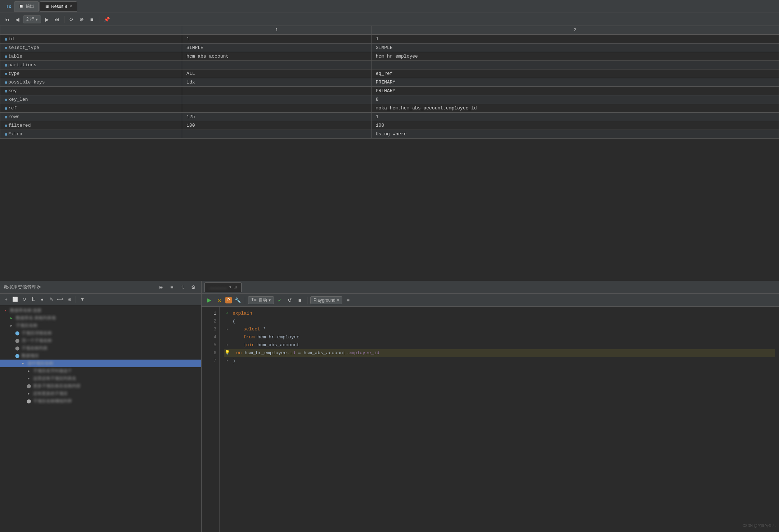 This screenshot has width=779, height=532. Describe the element at coordinates (101, 371) in the screenshot. I see `tree-item-9: ▸ 子项目名字叫做这个` at that location.